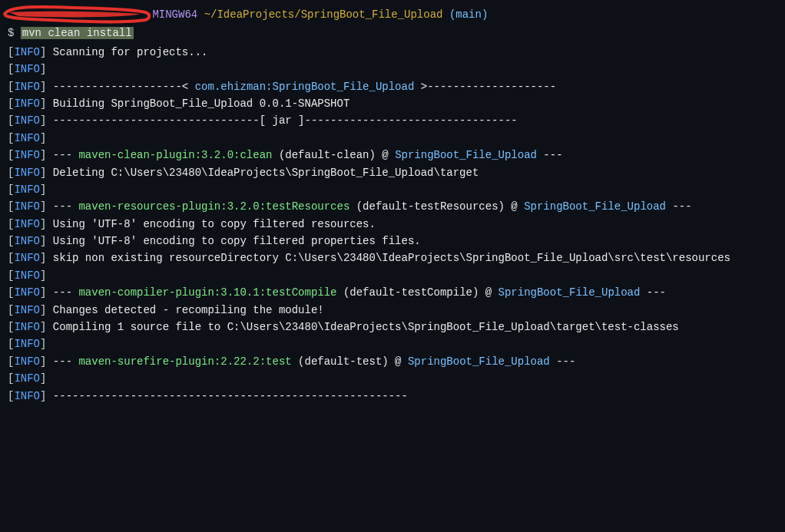 This screenshot has width=785, height=532. I want to click on log-text: Deleting C:\Users\23480\IdeaProjects\Spr…, so click(266, 173).